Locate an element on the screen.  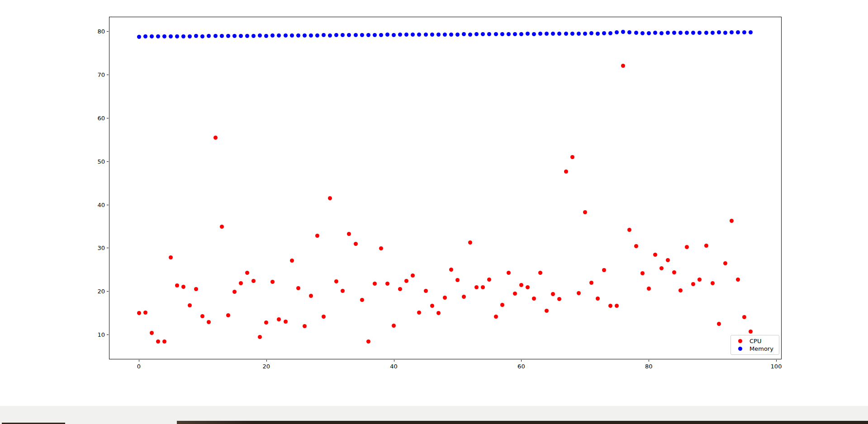
y-tick-label: 60 is located at coordinates (101, 118).